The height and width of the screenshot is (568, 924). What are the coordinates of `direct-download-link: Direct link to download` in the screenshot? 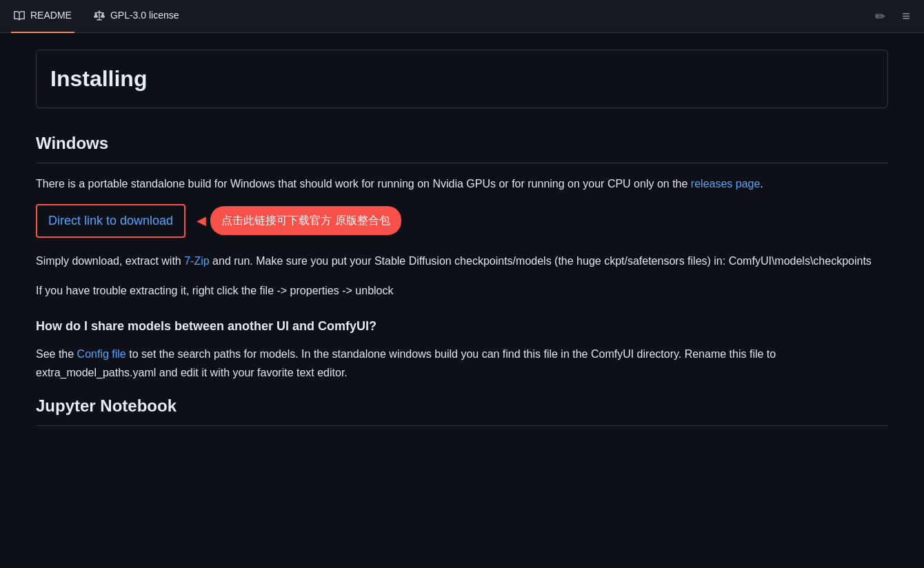 It's located at (110, 221).